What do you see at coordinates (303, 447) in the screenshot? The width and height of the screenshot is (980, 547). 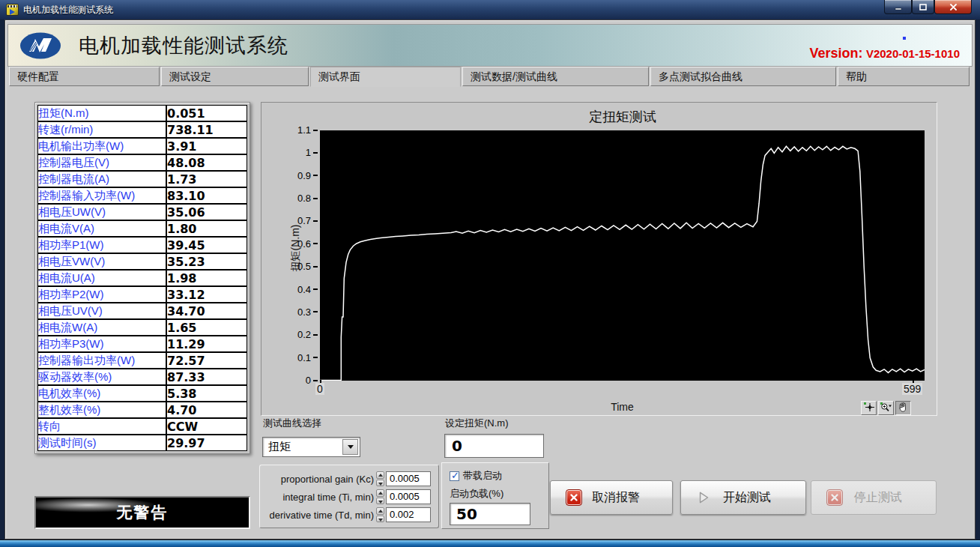 I see `curve-select-value: 扭矩` at bounding box center [303, 447].